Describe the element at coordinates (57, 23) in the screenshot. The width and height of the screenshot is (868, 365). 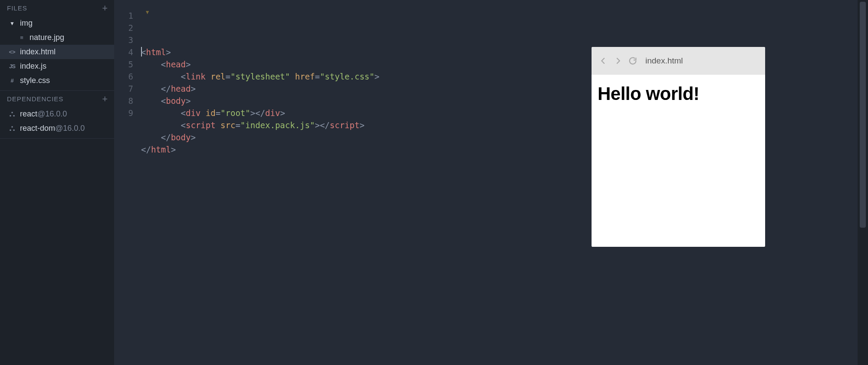
I see `folder-img: ▼ img` at that location.